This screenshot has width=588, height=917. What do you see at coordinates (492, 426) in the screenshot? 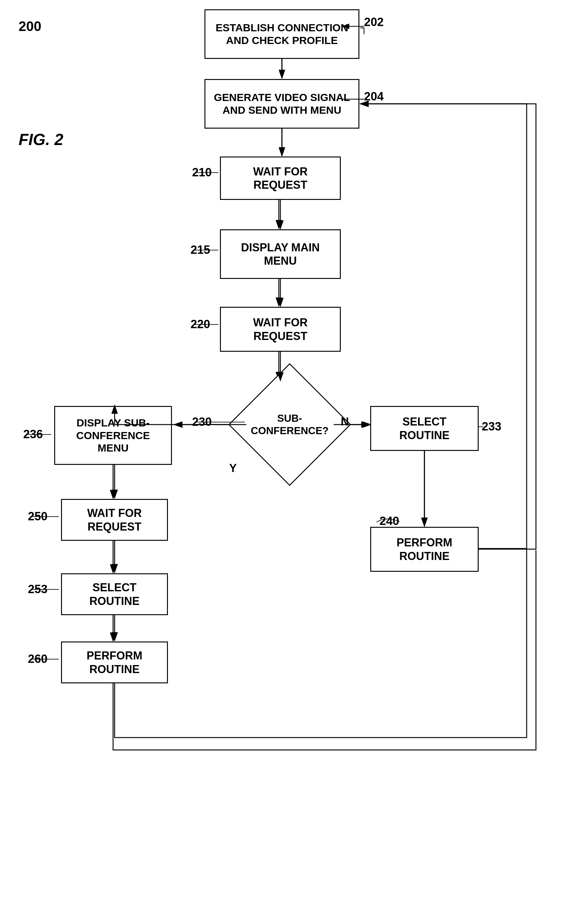
I see `label-233: 233` at bounding box center [492, 426].